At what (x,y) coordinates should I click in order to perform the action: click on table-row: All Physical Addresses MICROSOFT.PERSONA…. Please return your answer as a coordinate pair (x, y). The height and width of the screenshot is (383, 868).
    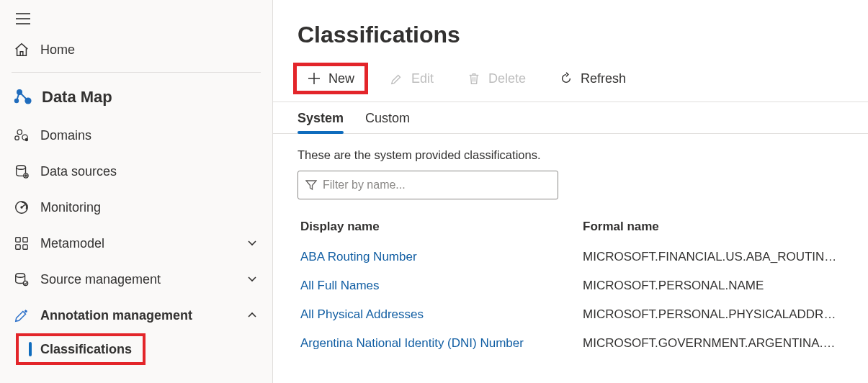
    Looking at the image, I should click on (571, 315).